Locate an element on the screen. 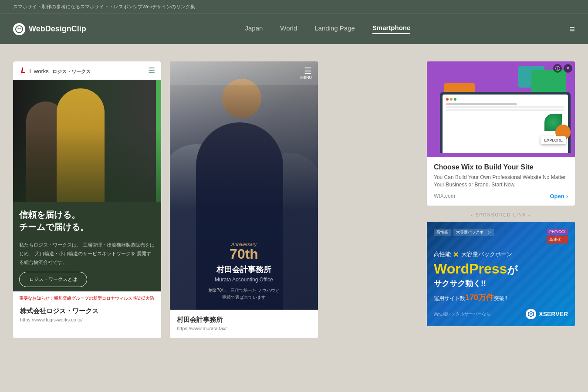 This screenshot has height=392, width=588. card1-headline-text: 信頼を届ける。チームで届ける。 is located at coordinates (87, 221).